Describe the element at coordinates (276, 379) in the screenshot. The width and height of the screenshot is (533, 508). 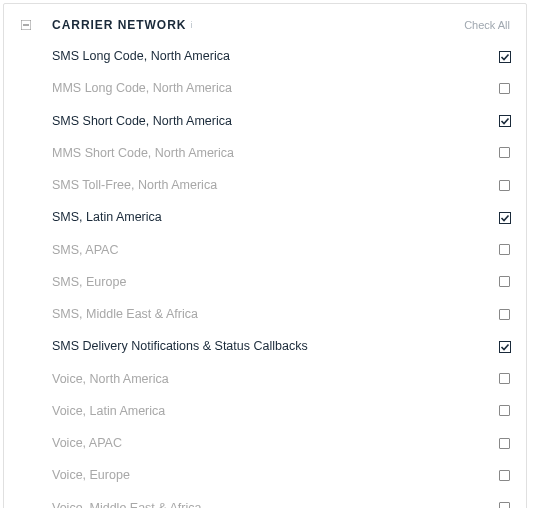
I see `item-label: Voice, North America` at that location.